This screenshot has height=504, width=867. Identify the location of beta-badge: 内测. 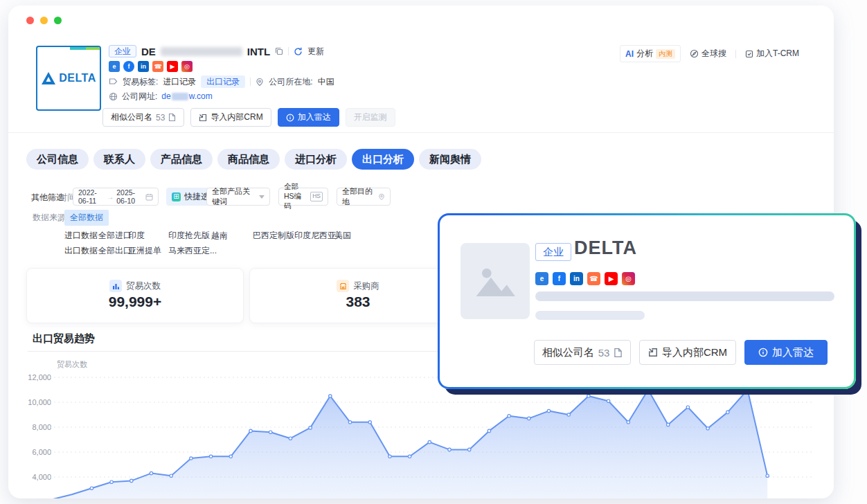
(665, 54).